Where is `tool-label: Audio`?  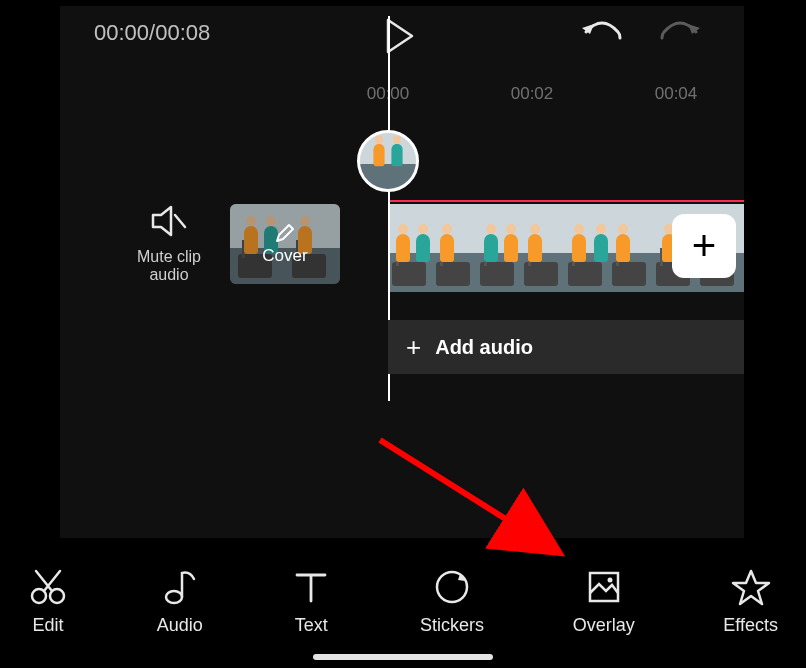
tool-label: Audio is located at coordinates (180, 626).